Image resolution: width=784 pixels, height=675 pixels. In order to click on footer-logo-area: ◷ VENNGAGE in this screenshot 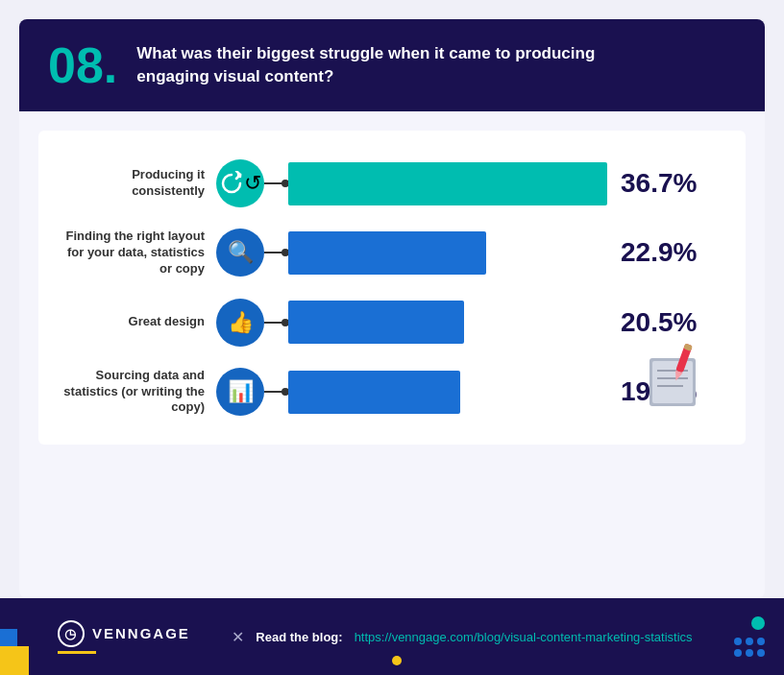, I will do `click(124, 638)`.